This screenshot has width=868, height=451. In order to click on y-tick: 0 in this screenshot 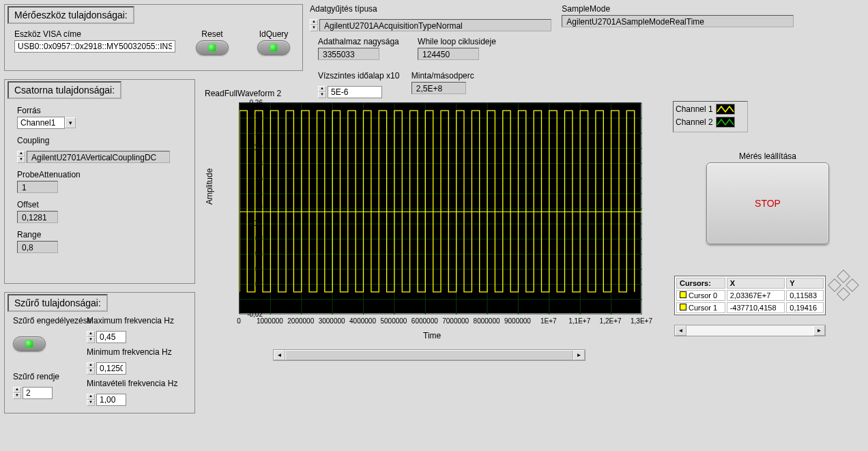, I will do `click(261, 299)`.